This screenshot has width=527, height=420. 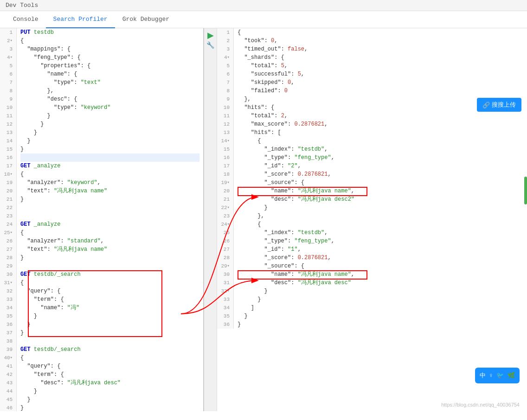 What do you see at coordinates (481, 405) in the screenshot?
I see `watermark: https://blog.csdn.net/qq_40036754` at bounding box center [481, 405].